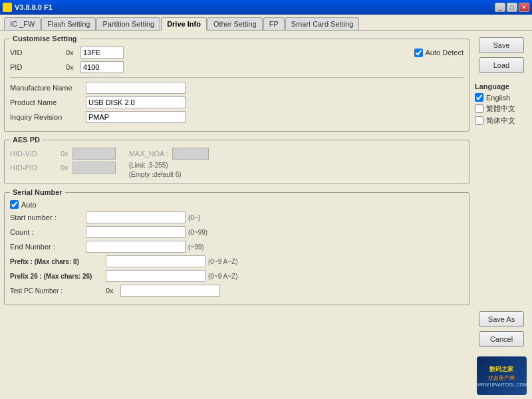 The width and height of the screenshot is (532, 399). What do you see at coordinates (136, 232) in the screenshot?
I see `count-input` at bounding box center [136, 232].